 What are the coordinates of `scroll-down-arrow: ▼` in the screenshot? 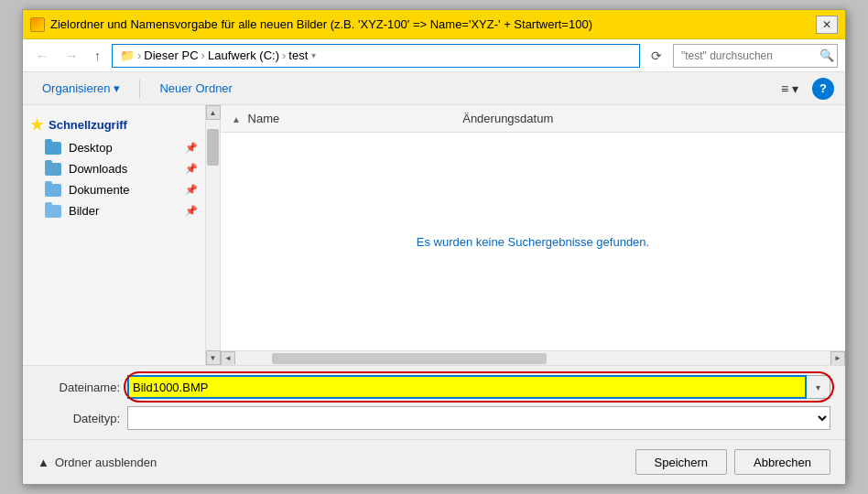 It's located at (213, 358).